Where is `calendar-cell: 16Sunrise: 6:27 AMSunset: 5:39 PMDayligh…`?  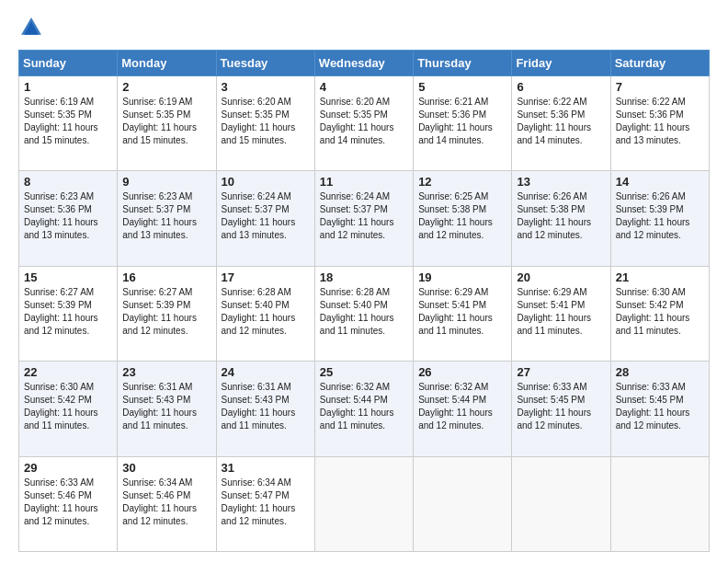 calendar-cell: 16Sunrise: 6:27 AMSunset: 5:39 PMDayligh… is located at coordinates (167, 313).